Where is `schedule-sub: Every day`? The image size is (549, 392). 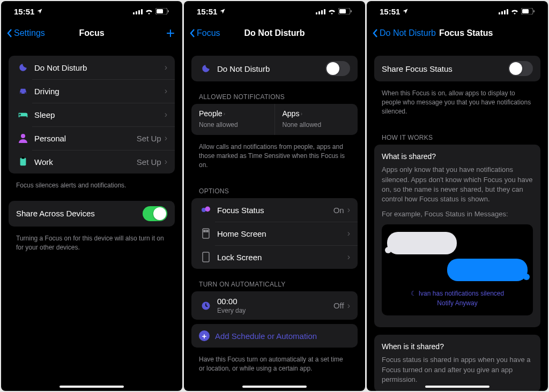 schedule-sub: Every day is located at coordinates (276, 311).